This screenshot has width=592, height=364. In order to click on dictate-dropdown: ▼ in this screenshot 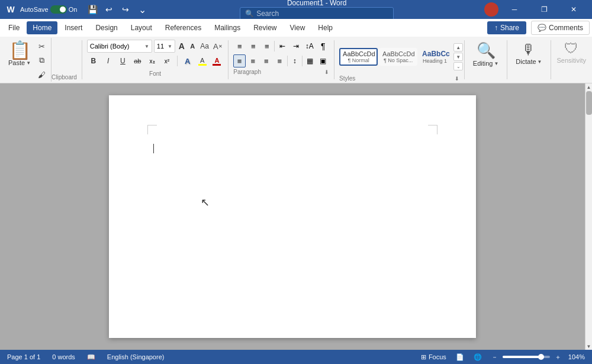, I will do `click(540, 62)`.